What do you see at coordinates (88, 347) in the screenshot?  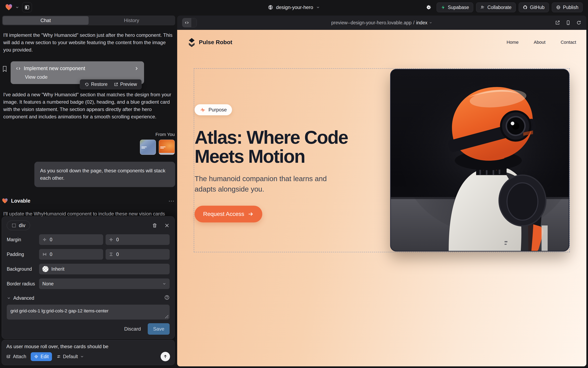 I see `chat-input: As user mouse roll over, these cards sho…` at bounding box center [88, 347].